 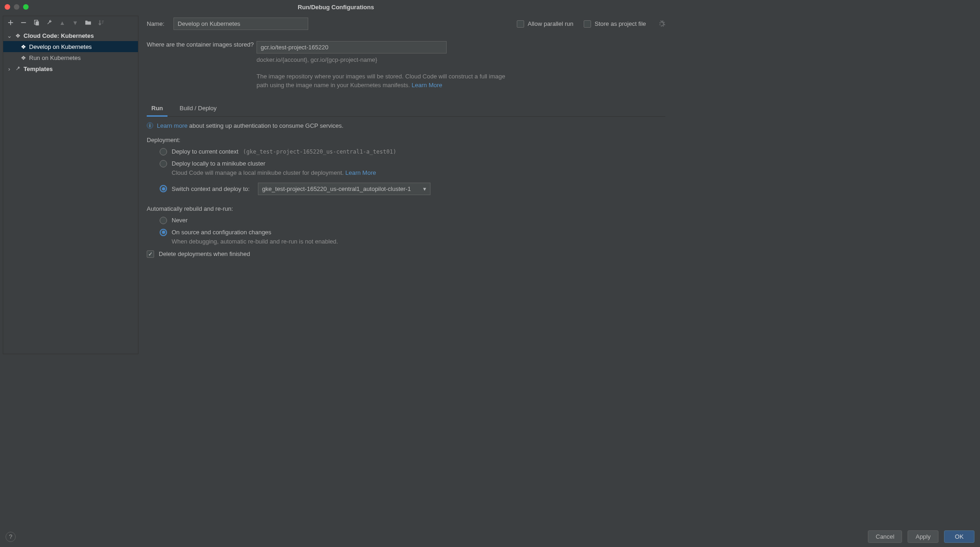 What do you see at coordinates (386, 60) in the screenshot?
I see `image-hint: docker.io/{account}, gcr.io/{gcp-project…` at bounding box center [386, 60].